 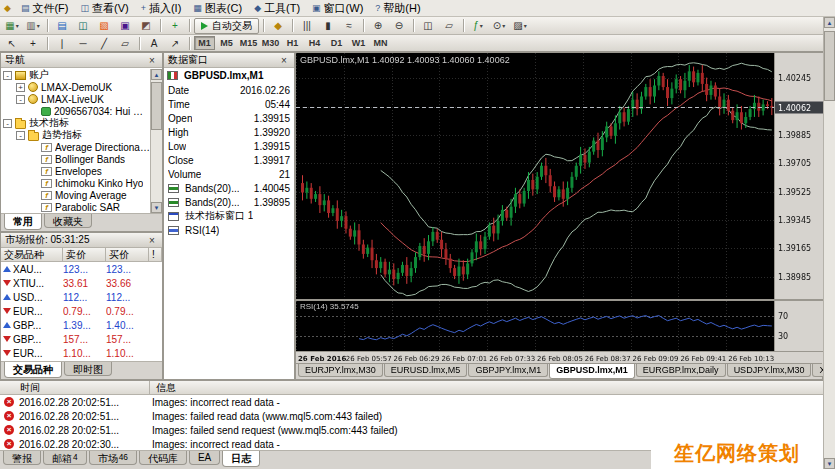 I want to click on terminal-tab-experts: EA, so click(x=204, y=458).